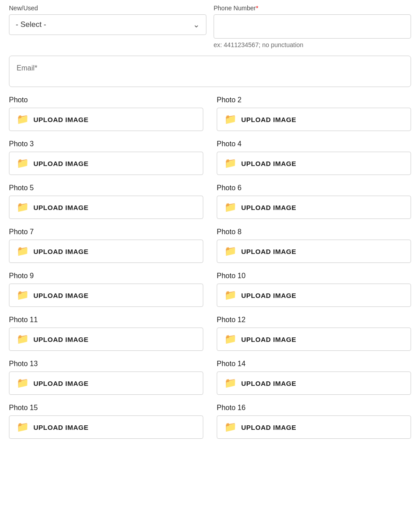  Describe the element at coordinates (210, 26) in the screenshot. I see `top-row: New/Used - Select - ⌄ Phone Number* ex: …` at that location.